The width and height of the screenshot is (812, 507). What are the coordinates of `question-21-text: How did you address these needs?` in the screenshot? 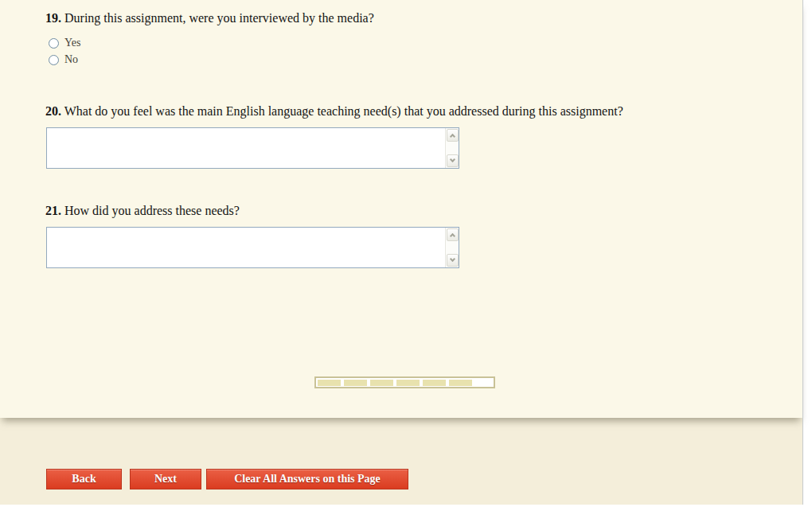 It's located at (152, 210).